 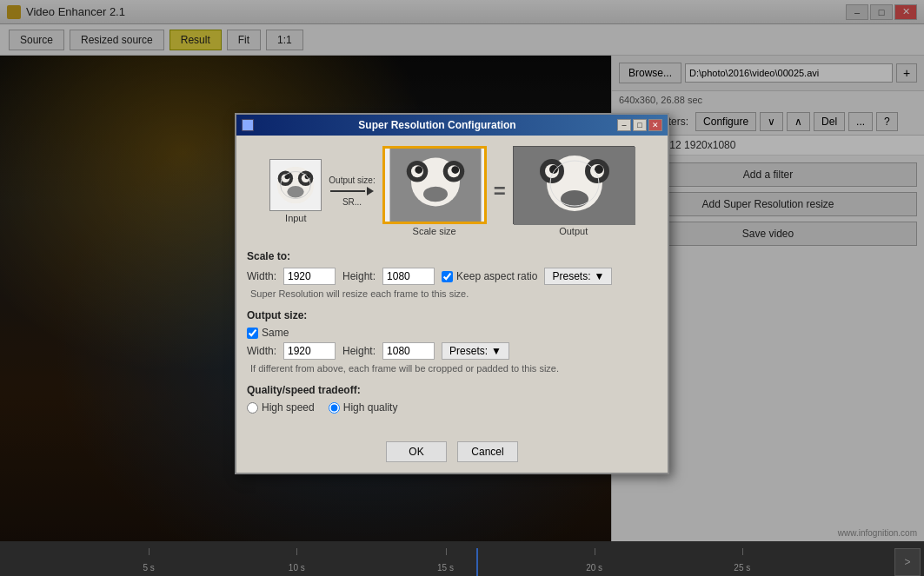 What do you see at coordinates (452, 125) in the screenshot?
I see `modal-titlebar: Super Resolution Configuration – □ ✕` at bounding box center [452, 125].